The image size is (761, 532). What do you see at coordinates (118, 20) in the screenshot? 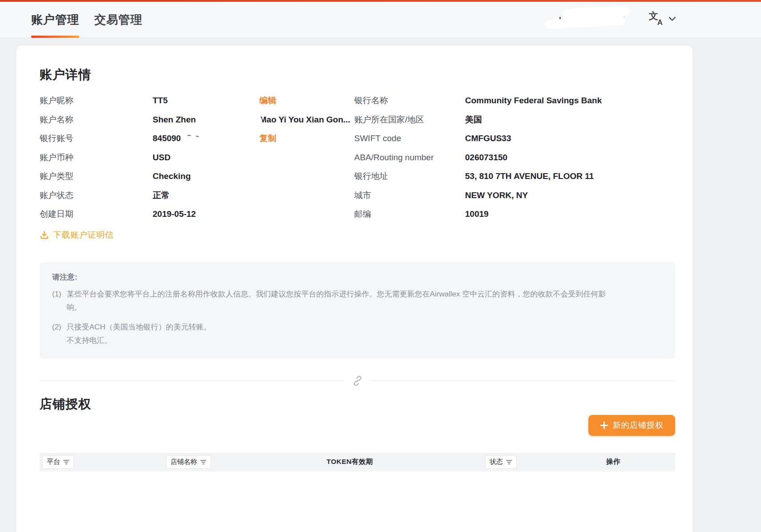
I see `tab-transaction-management: 交易管理` at bounding box center [118, 20].